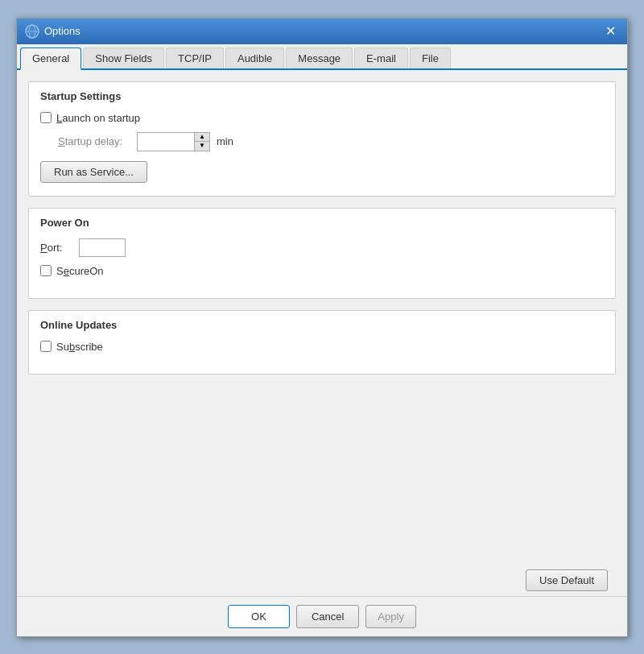 This screenshot has width=644, height=654. I want to click on online-updates-title: Online Updates, so click(322, 325).